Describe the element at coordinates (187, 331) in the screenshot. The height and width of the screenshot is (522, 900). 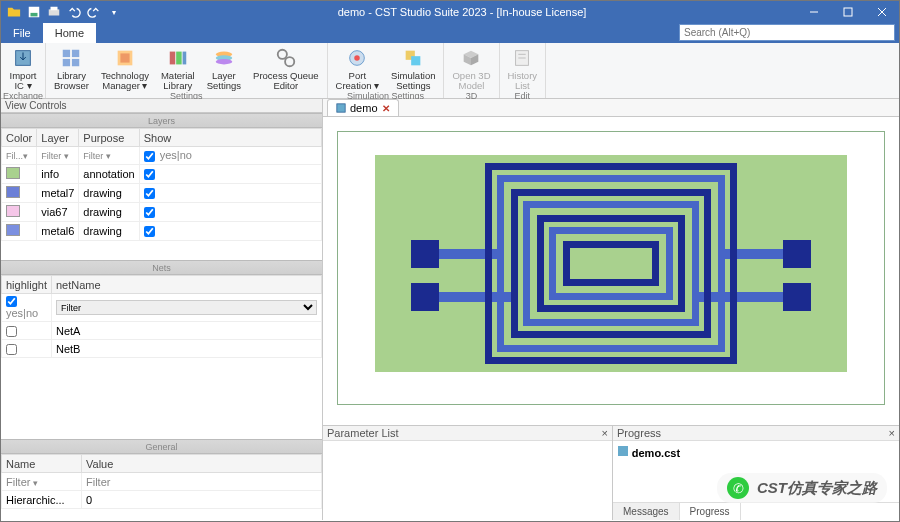
I see `net-name-cell: NetA` at that location.